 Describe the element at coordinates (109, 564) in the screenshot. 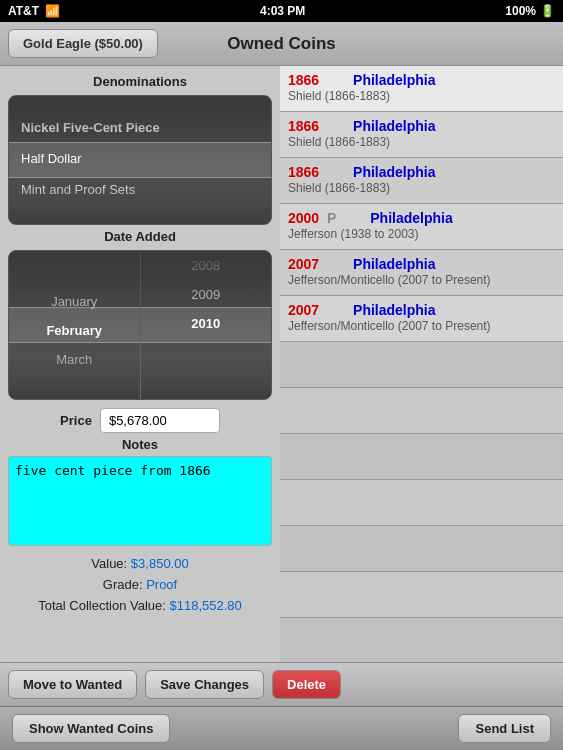

I see `value-label: Value:` at that location.